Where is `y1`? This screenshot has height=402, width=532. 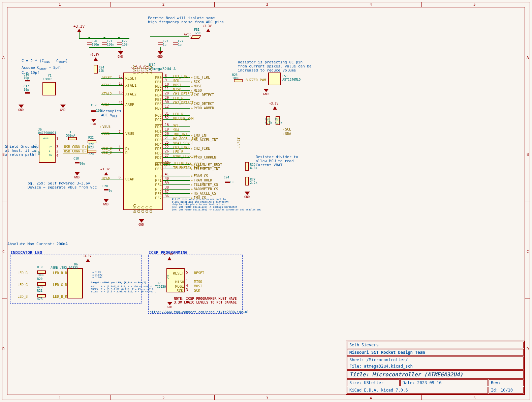 y1 is located at coordinates (49, 89).